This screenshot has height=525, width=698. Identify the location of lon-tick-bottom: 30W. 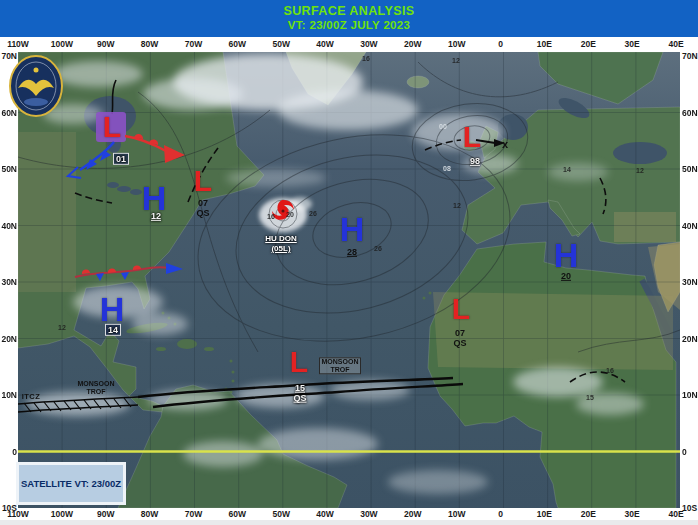
(368, 514).